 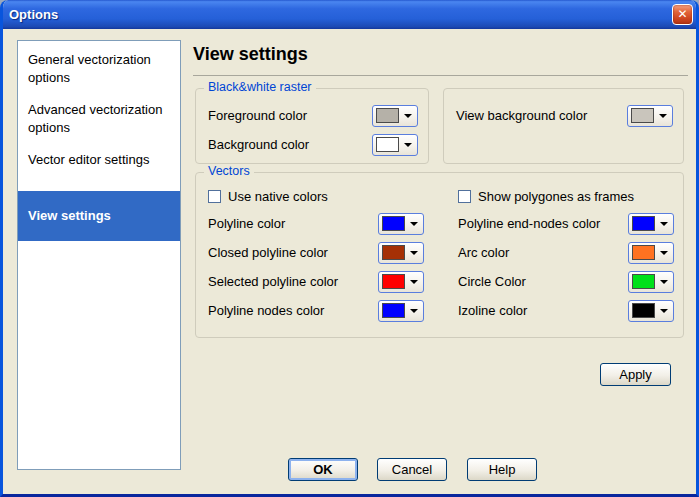 I want to click on close-button: ✕, so click(x=682, y=14).